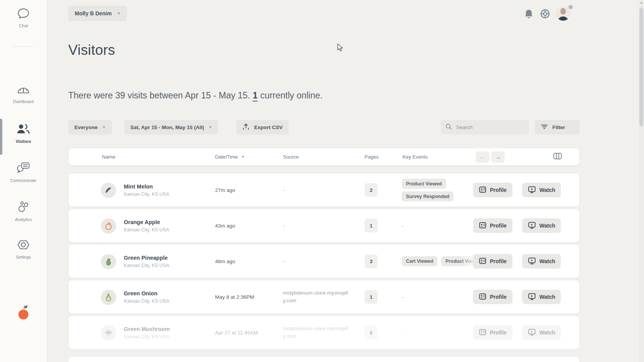 The width and height of the screenshot is (644, 362). What do you see at coordinates (196, 96) in the screenshot?
I see `visits-summary: There were 39 visits between Apr 15 - Ma…` at bounding box center [196, 96].